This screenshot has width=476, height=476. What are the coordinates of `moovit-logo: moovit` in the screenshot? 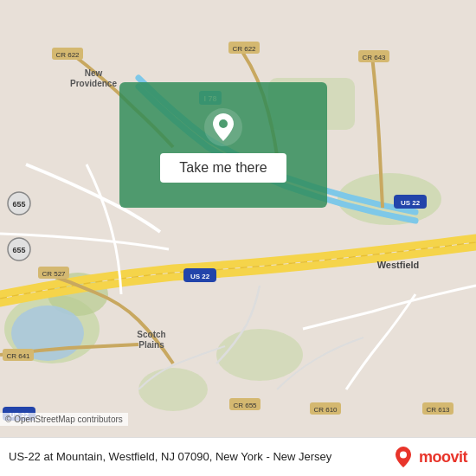 It's located at (429, 457).